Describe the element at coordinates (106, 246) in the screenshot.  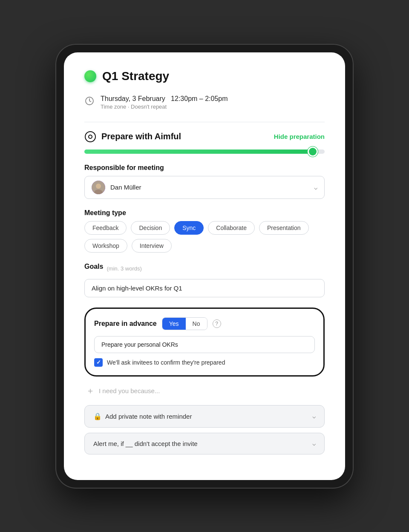
I see `tag-workshop: Workshop` at that location.